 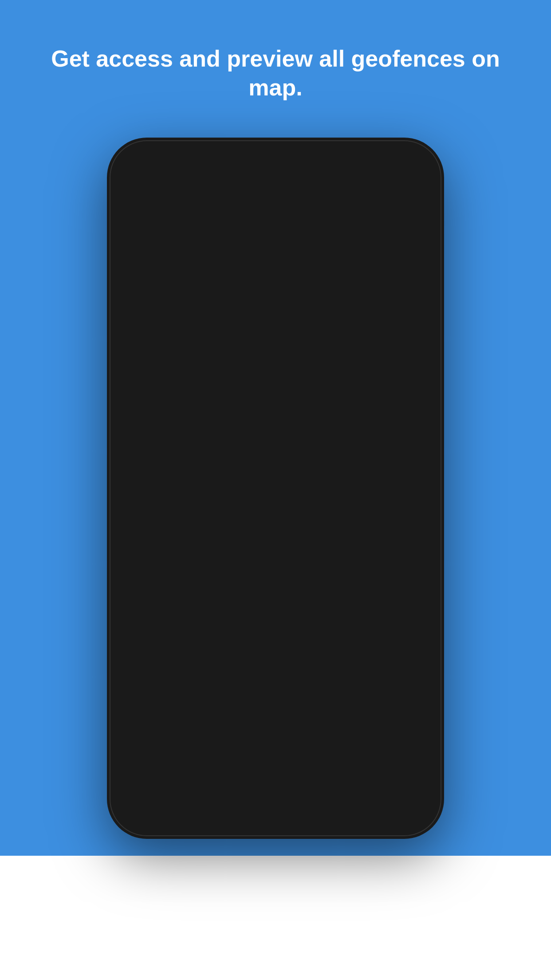 What do you see at coordinates (201, 198) in the screenshot?
I see `search-placeholder: Search for assets` at bounding box center [201, 198].